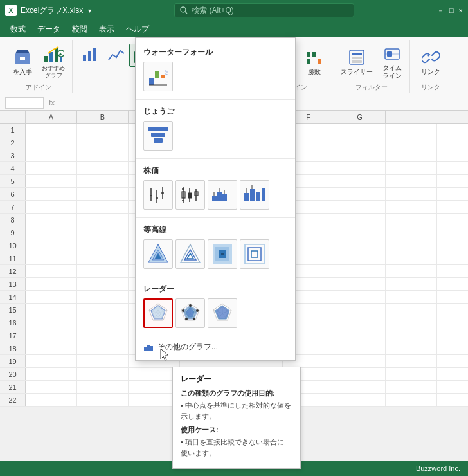  Describe the element at coordinates (461, 10) in the screenshot. I see `close-btn: ×` at that location.